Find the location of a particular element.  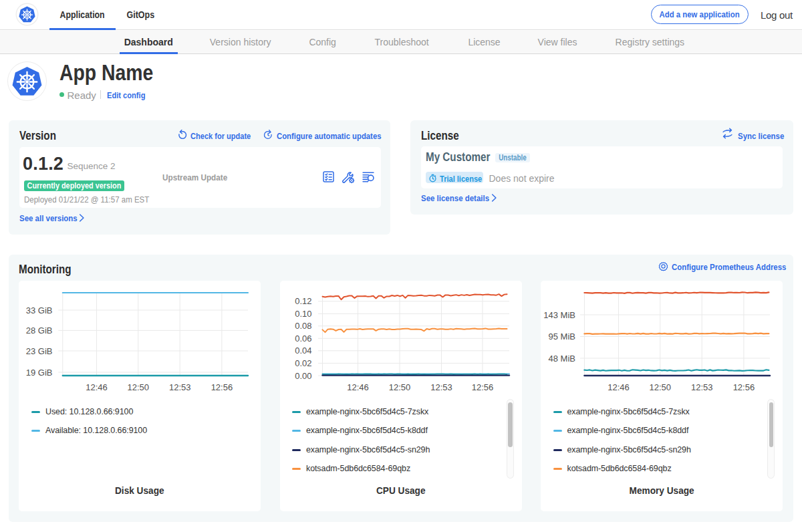

svg-text: 0.08 is located at coordinates (303, 326).